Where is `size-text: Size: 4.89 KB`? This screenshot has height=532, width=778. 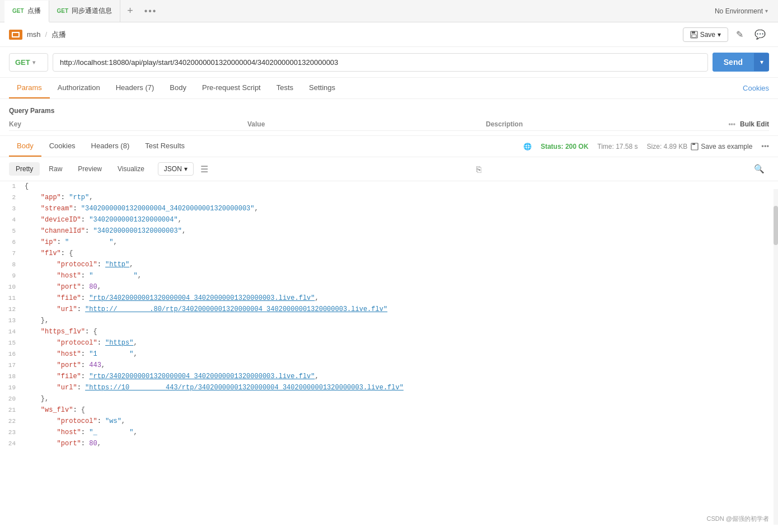
size-text: Size: 4.89 KB is located at coordinates (667, 147).